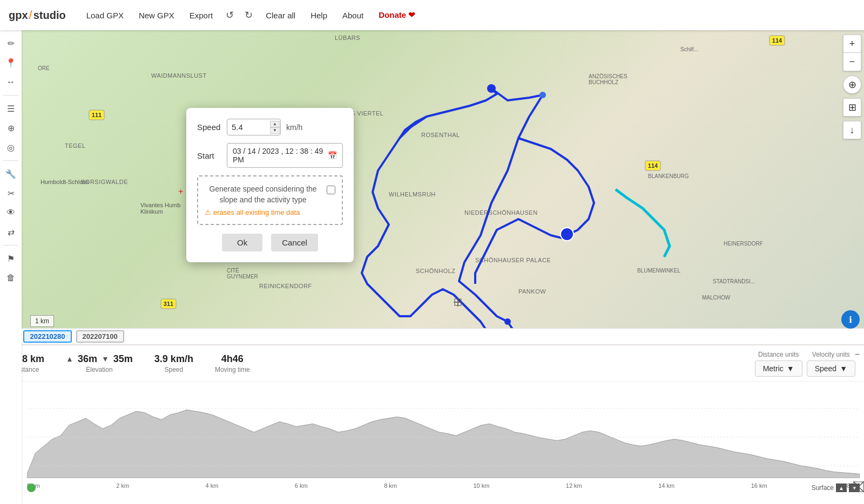 This screenshot has width=864, height=504. Describe the element at coordinates (168, 304) in the screenshot. I see `svg-text: 311` at that location.